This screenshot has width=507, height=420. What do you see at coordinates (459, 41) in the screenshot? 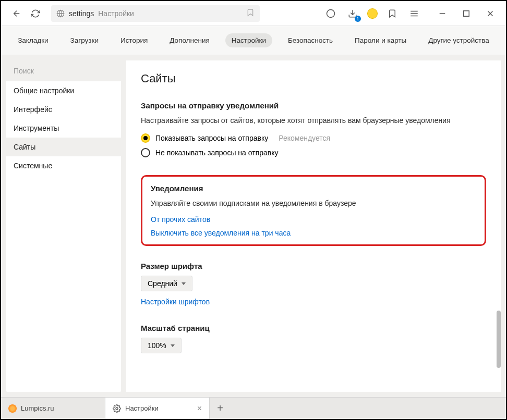
I see `topnav-other-devices: Другие устройства` at bounding box center [459, 41].